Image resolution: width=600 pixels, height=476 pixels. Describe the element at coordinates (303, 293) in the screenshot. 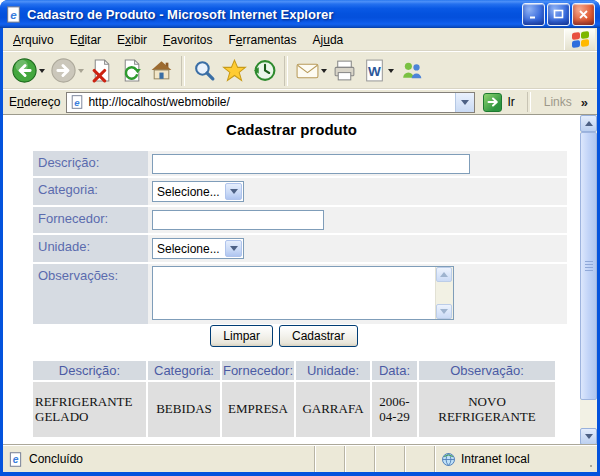

I see `observacoes-textarea` at that location.